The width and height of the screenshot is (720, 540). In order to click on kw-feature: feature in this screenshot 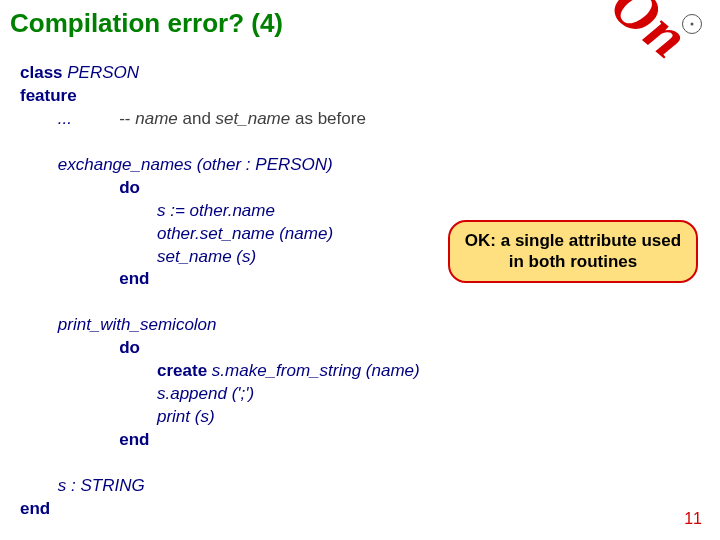, I will do `click(48, 96)`.